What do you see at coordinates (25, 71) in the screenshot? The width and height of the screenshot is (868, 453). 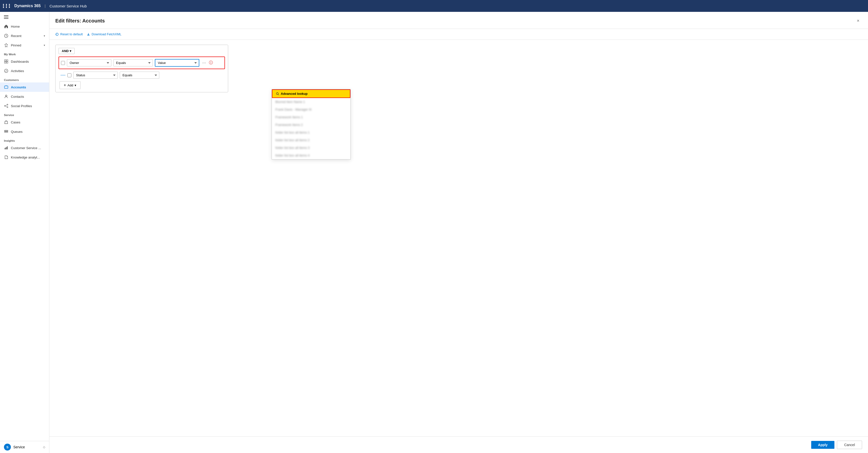 I see `sidebar-item-activities: Activities` at bounding box center [25, 71].